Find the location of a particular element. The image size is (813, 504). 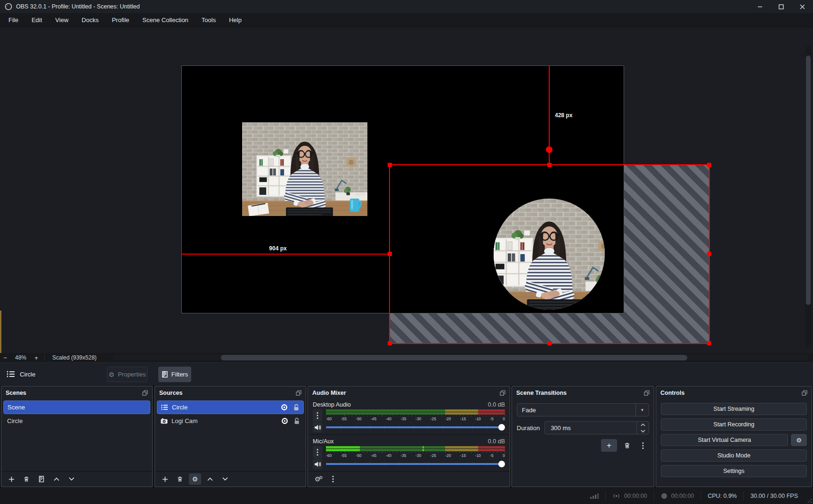

divider is located at coordinates (44, 358).